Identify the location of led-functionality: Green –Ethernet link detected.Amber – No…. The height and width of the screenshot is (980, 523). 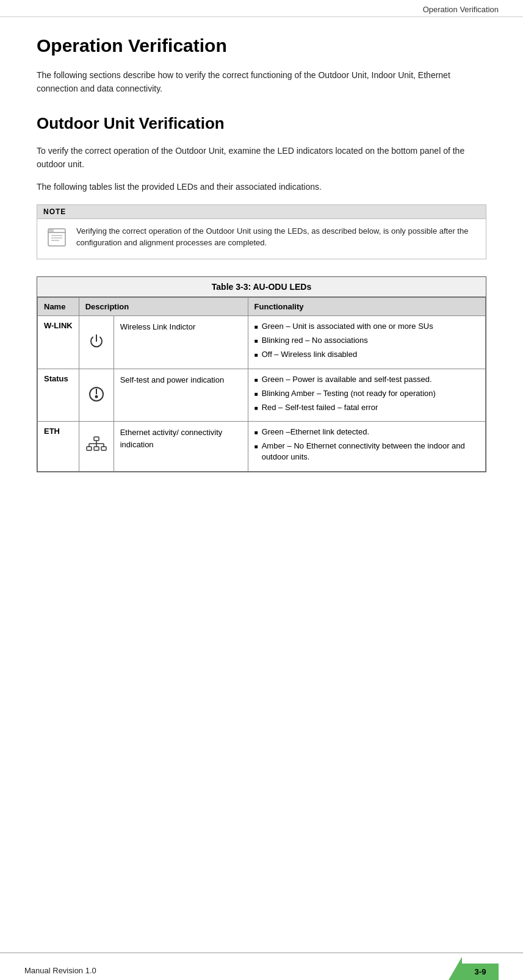
(366, 447).